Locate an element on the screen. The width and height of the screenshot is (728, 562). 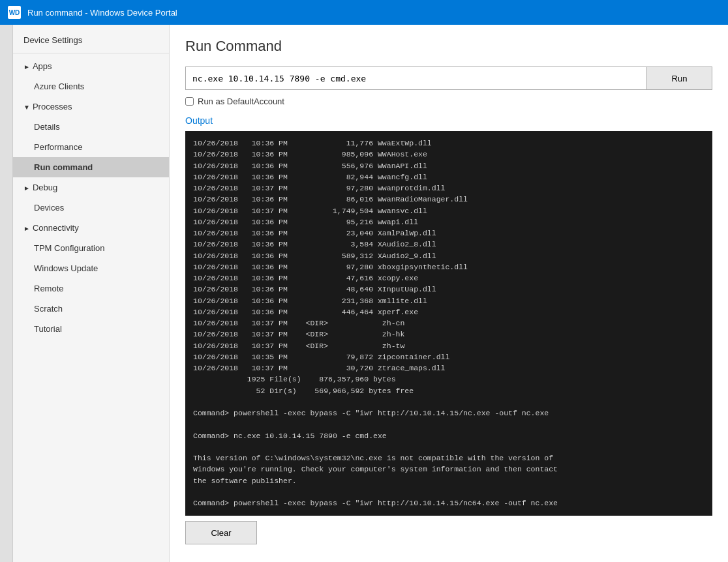
sidebar-item-scratch: Scratch is located at coordinates (91, 309).